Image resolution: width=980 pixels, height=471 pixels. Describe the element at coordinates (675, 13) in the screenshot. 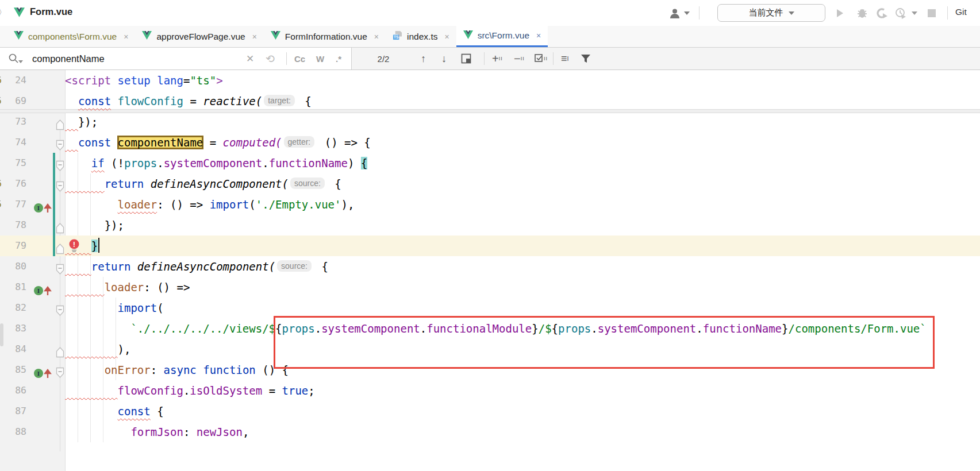

I see `user-icon` at that location.